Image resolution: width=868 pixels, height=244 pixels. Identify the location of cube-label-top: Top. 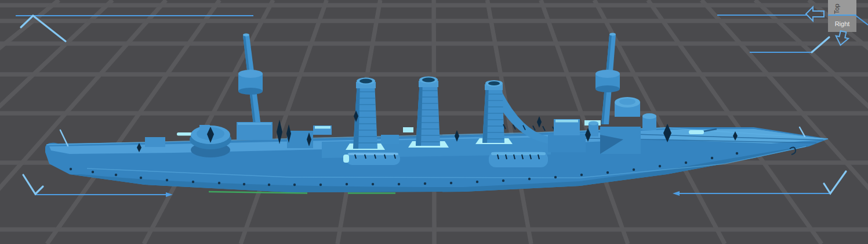
(837, 9).